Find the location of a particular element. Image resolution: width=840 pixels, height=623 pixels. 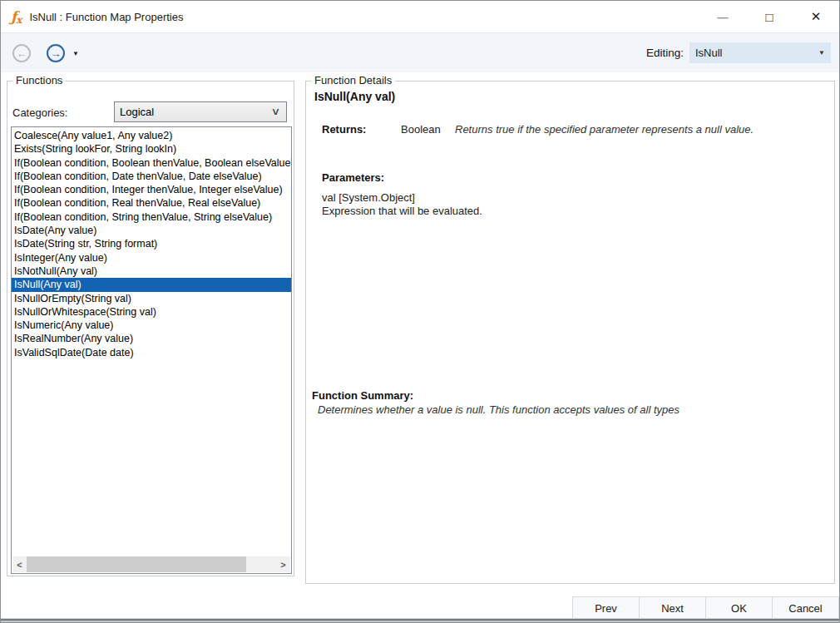

cancel-button: Cancel is located at coordinates (805, 609).